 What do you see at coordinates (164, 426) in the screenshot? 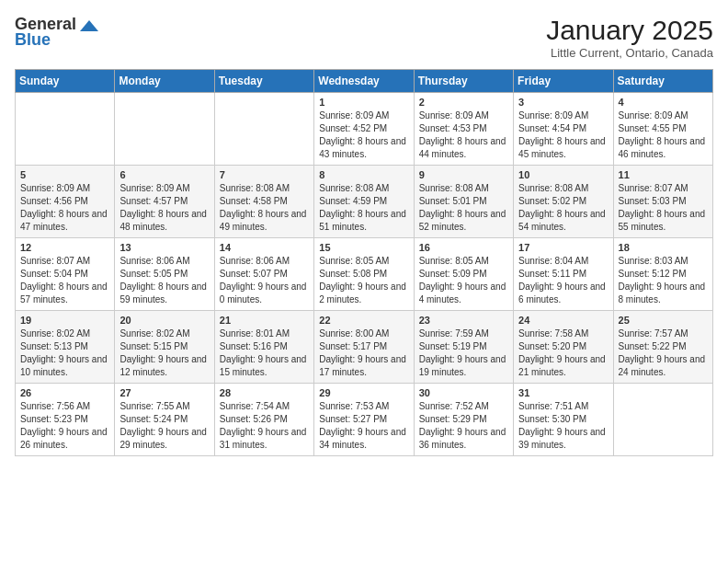
I see `day-info: Sunrise: 7:55 AM Sunset: 5:24 PM Dayligh…` at bounding box center [164, 426].